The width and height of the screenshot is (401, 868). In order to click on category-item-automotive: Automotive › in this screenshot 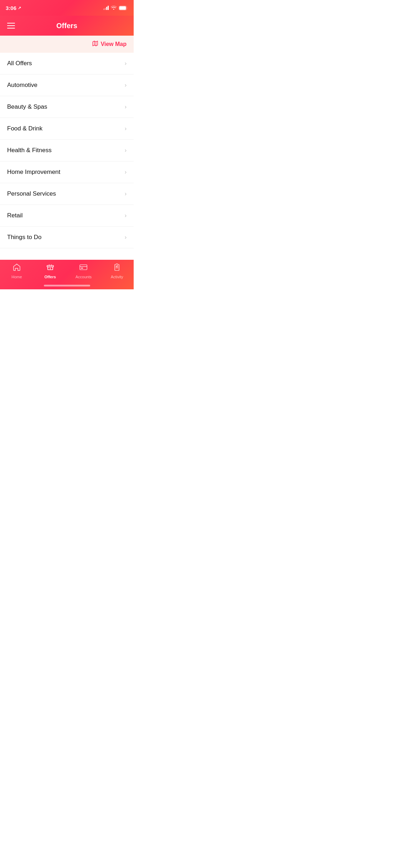, I will do `click(67, 86)`.